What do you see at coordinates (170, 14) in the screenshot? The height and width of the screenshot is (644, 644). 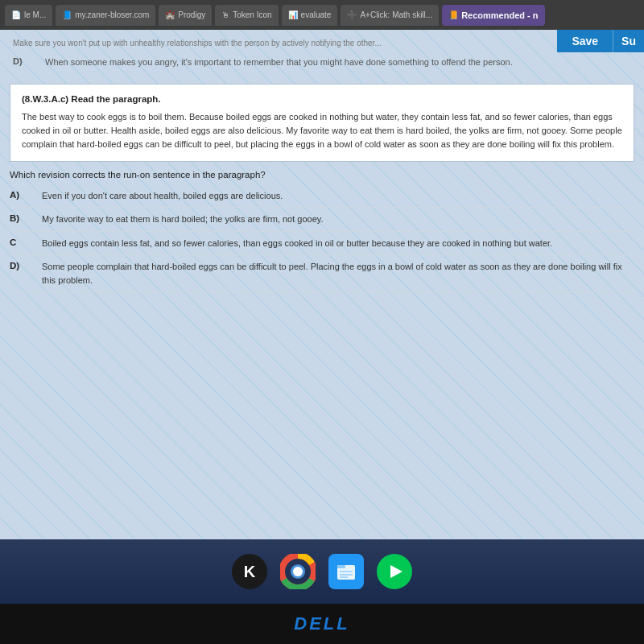 I see `tab-icon-prodigy: 🏰` at bounding box center [170, 14].